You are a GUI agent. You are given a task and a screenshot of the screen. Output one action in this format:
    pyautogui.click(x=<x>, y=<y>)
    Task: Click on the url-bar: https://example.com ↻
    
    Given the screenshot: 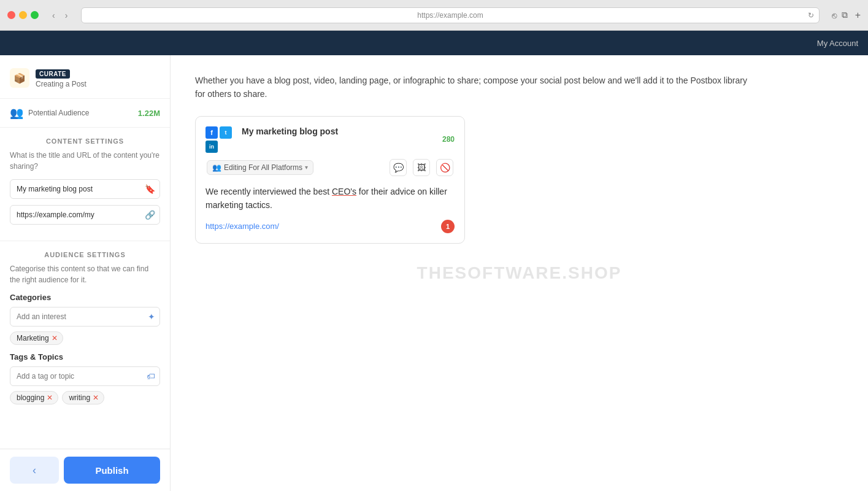 What is the action you would take?
    pyautogui.click(x=450, y=15)
    